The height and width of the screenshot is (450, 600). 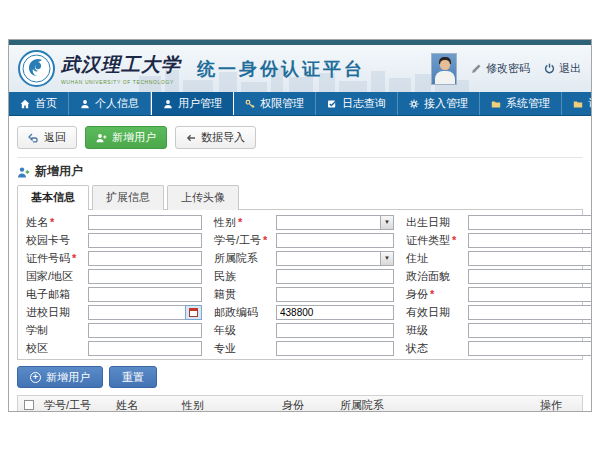 What do you see at coordinates (245, 330) in the screenshot?
I see `grade-label: 年级` at bounding box center [245, 330].